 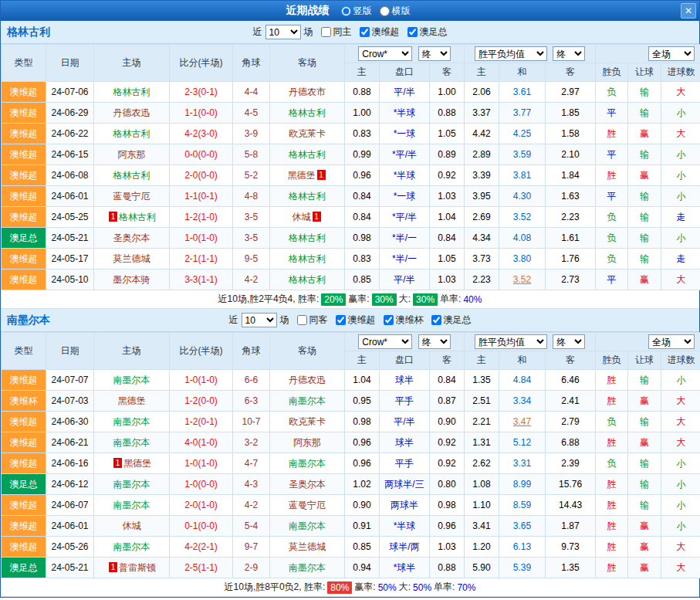 What do you see at coordinates (201, 422) in the screenshot?
I see `score: 1-2(0-1)` at bounding box center [201, 422].